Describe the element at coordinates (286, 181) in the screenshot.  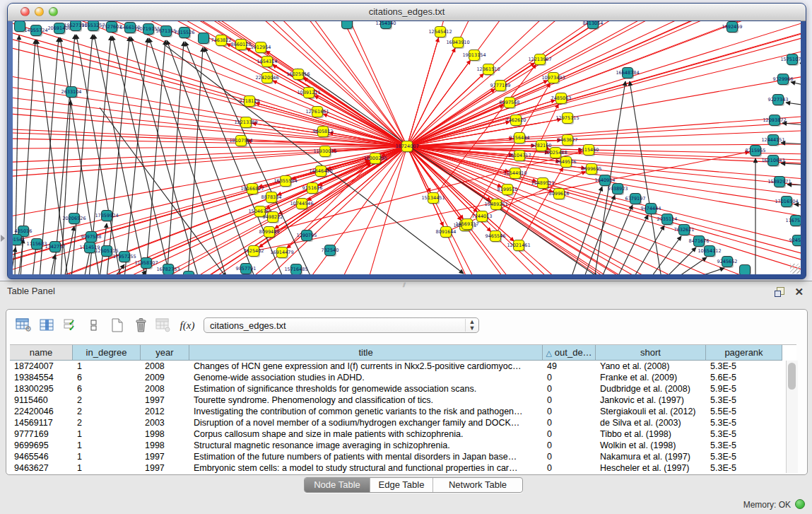
I see `graph-node-label: 16355584` at that location.